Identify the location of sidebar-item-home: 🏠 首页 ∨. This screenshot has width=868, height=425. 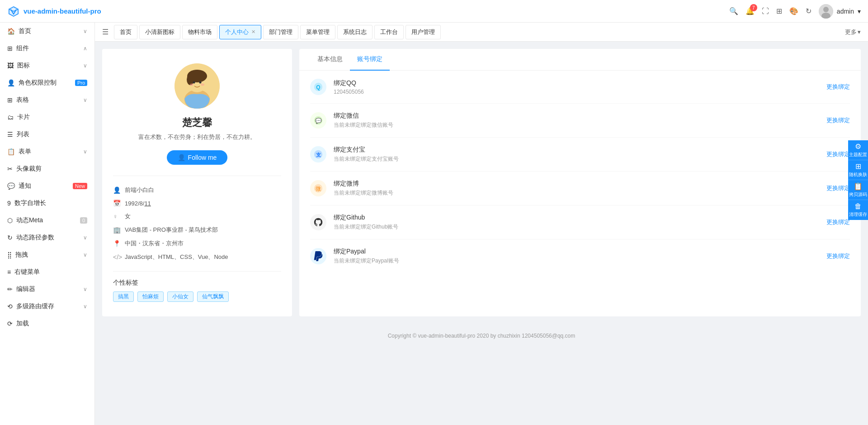
(47, 31).